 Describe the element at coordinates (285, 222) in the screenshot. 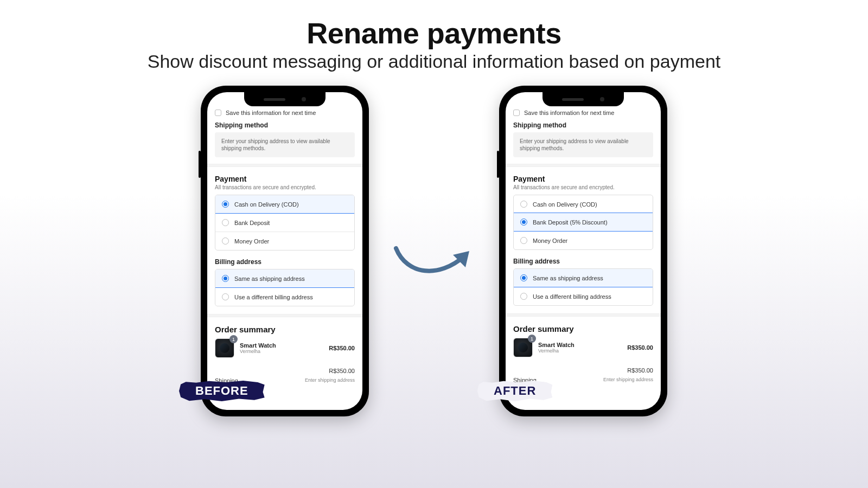

I see `payment-option-bank: Bank Deposit` at that location.